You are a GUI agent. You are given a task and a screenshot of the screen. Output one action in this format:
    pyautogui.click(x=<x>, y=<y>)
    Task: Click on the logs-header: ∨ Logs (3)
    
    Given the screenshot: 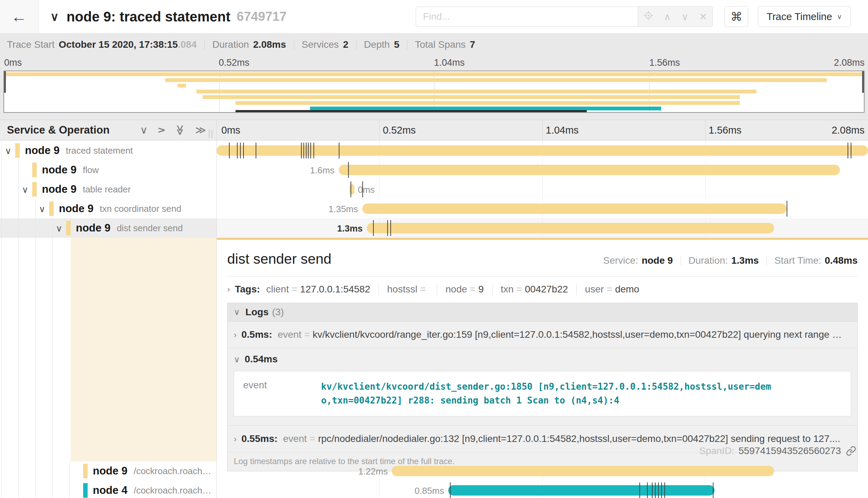 What is the action you would take?
    pyautogui.click(x=542, y=312)
    